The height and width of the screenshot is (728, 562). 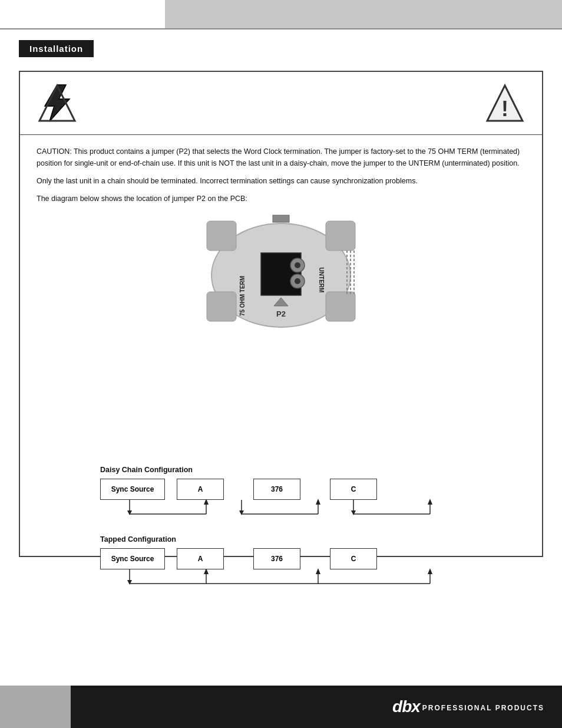 What do you see at coordinates (406, 706) in the screenshot?
I see `footer-logo-text: dbx` at bounding box center [406, 706].